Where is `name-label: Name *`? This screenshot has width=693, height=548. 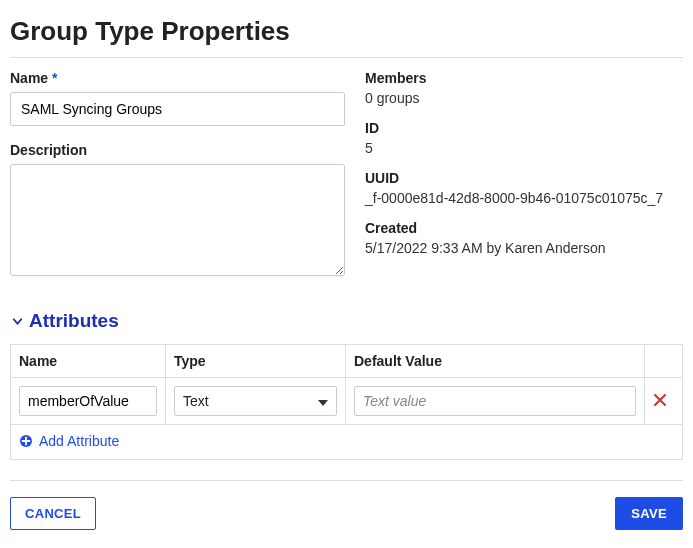 name-label: Name * is located at coordinates (178, 78).